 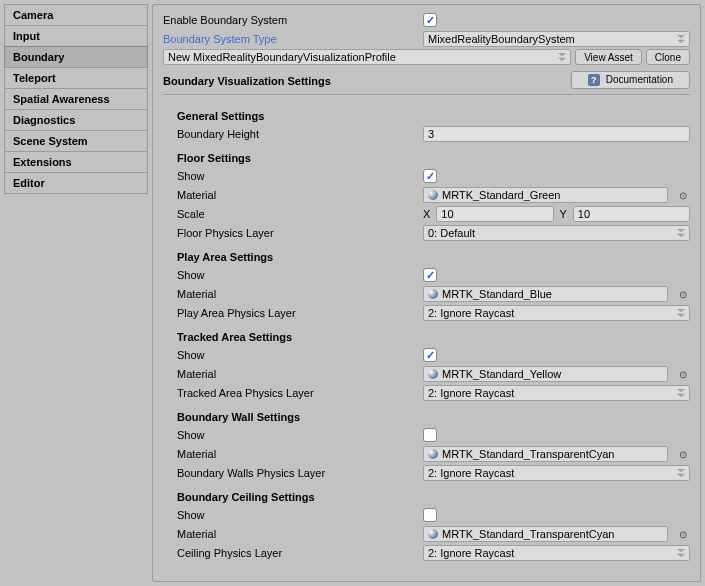 What do you see at coordinates (430, 515) in the screenshot?
I see `ceiling-show-checkbox` at bounding box center [430, 515].